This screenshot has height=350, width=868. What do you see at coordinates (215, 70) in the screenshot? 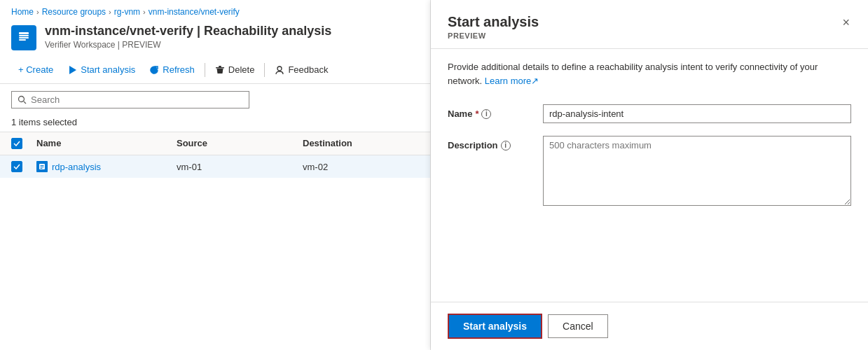
I see `toolbar: + Create Start analysis Refresh Delete F…` at bounding box center [215, 70].